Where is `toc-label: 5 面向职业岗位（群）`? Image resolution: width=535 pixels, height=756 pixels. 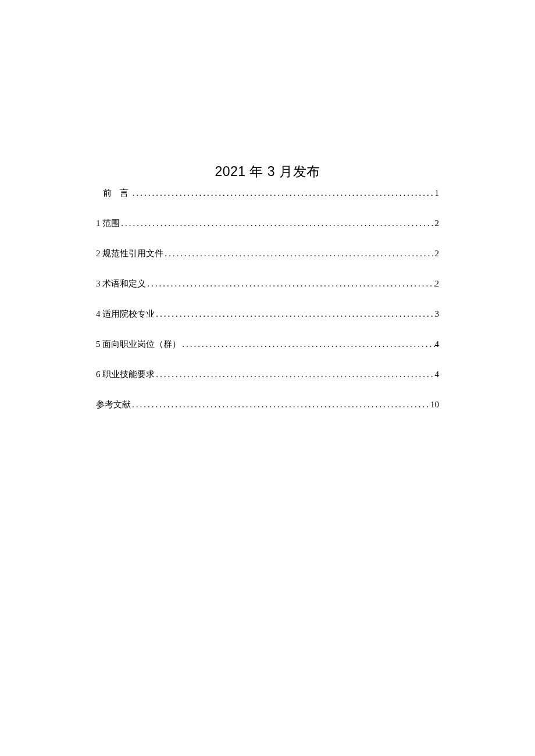 toc-label: 5 面向职业岗位（群） is located at coordinates (138, 344).